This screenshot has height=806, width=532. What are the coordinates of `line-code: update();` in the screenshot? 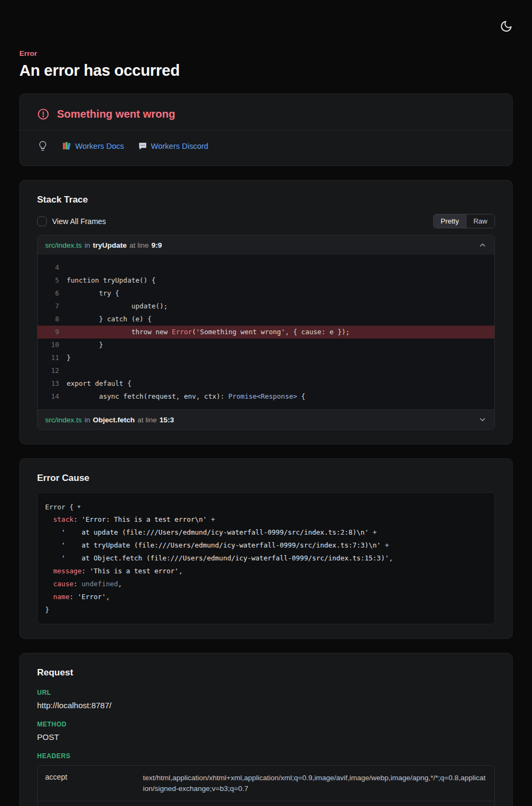 It's located at (117, 306).